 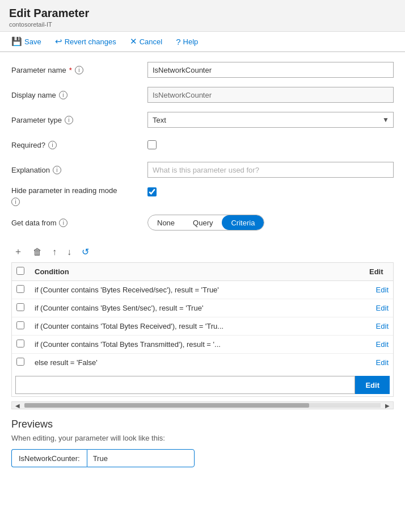 I want to click on col-header-edit: Edit, so click(x=379, y=272).